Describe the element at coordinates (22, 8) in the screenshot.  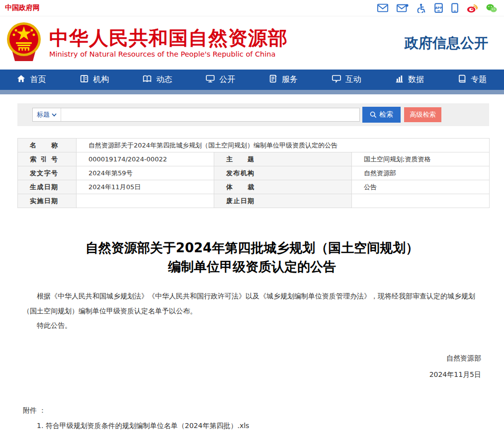
I see `gov-portal-link: 中国政府网` at that location.